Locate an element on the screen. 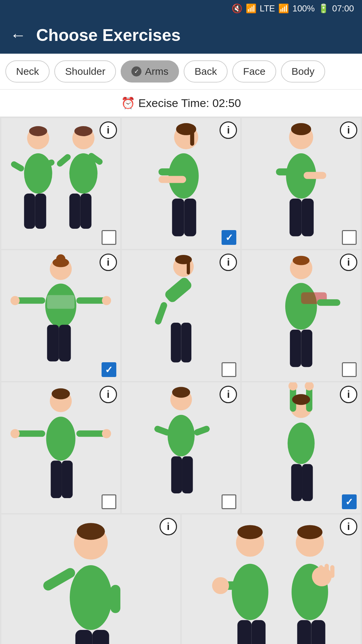 The image size is (362, 644). exercise-card-2: i is located at coordinates (181, 183).